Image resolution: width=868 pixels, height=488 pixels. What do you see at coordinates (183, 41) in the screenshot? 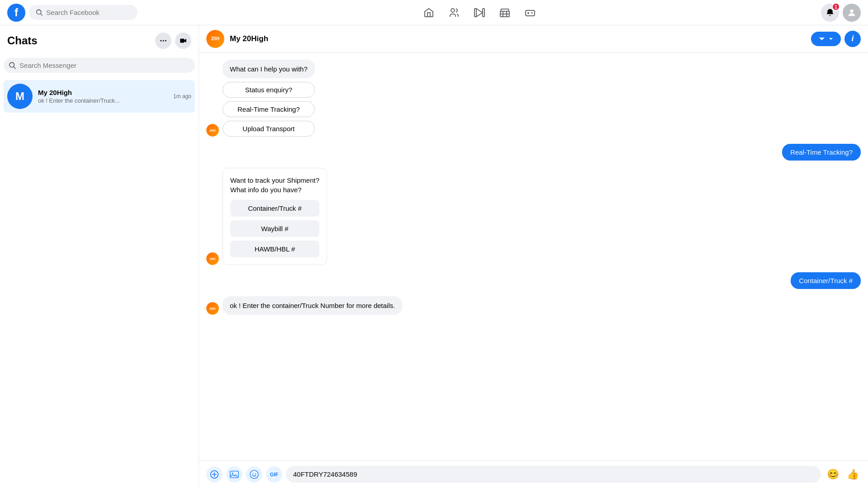
I see `new-video-chat-button` at bounding box center [183, 41].